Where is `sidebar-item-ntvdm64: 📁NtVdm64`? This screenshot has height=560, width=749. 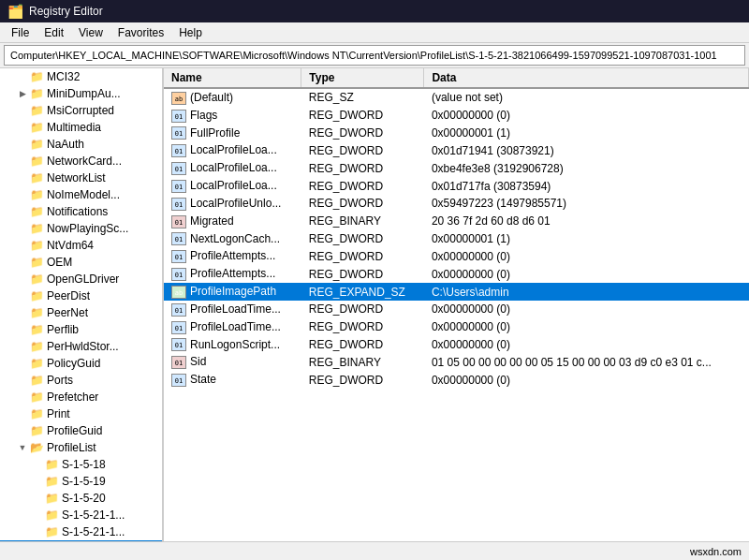 sidebar-item-ntvdm64: 📁NtVdm64 is located at coordinates (81, 245).